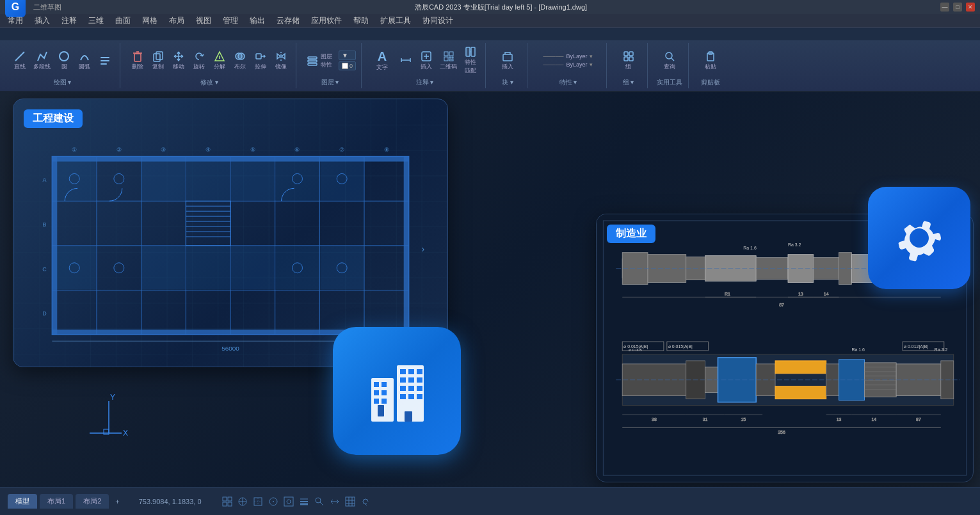 The width and height of the screenshot is (980, 515). I want to click on more-draw-tools, so click(105, 61).